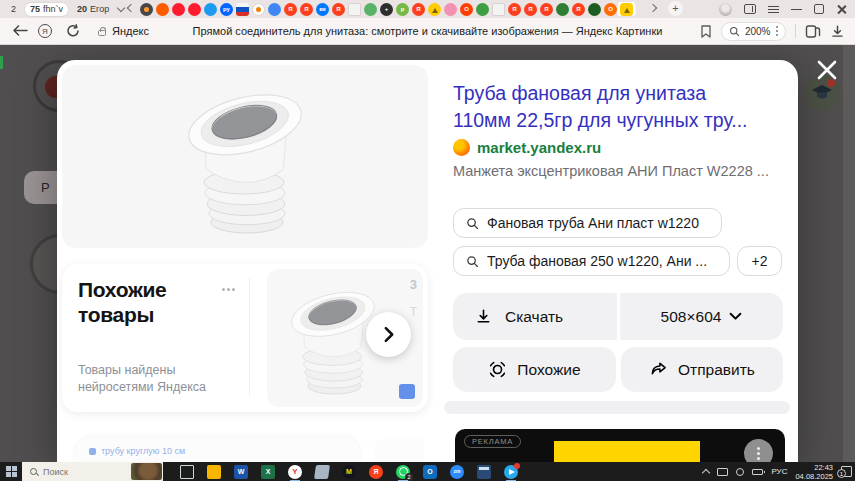 The width and height of the screenshot is (855, 481). What do you see at coordinates (706, 32) in the screenshot?
I see `bookmark-icon` at bounding box center [706, 32].